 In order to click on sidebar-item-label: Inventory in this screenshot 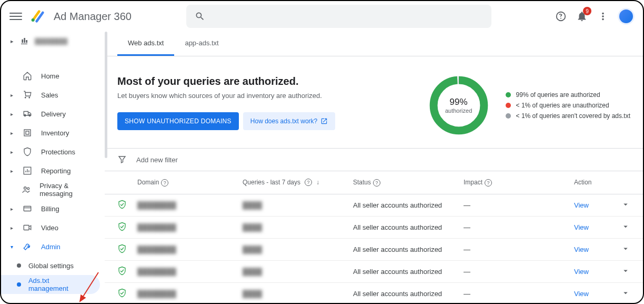, I will do `click(55, 133)`.